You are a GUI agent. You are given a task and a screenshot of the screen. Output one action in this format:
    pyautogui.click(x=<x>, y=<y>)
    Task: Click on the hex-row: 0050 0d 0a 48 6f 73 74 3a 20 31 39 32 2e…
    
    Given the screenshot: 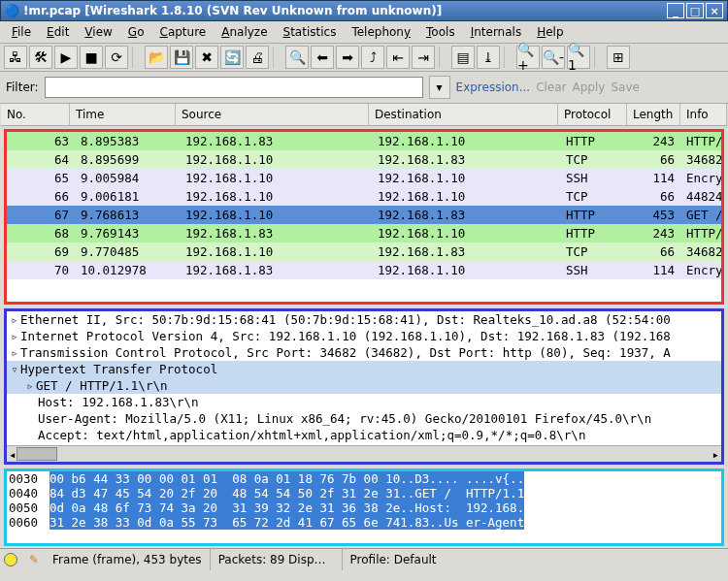 What is the action you would take?
    pyautogui.click(x=364, y=508)
    